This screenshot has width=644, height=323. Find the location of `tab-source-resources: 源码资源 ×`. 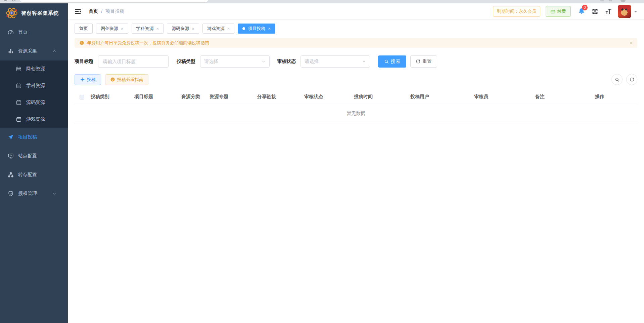

tab-source-resources: 源码资源 × is located at coordinates (183, 29).